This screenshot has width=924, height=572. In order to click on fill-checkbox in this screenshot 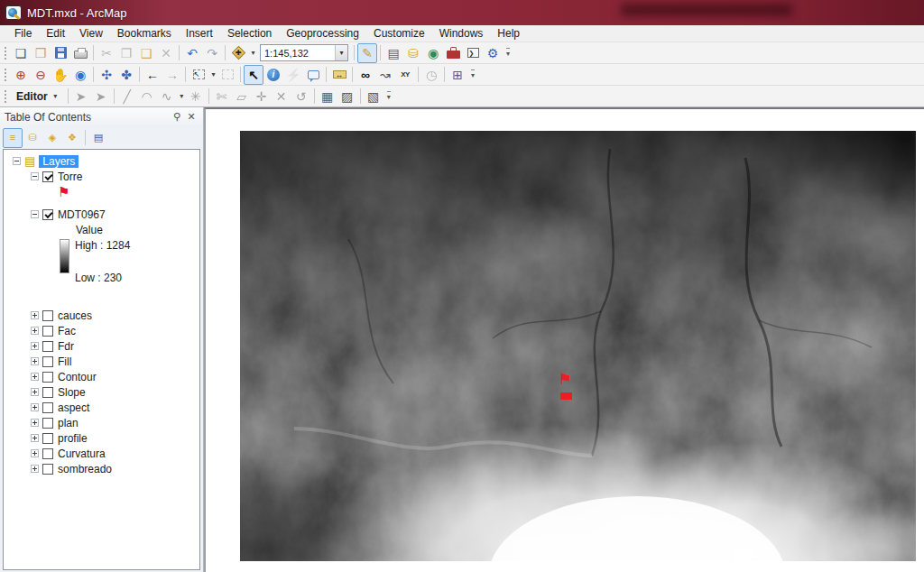, I will do `click(48, 362)`.